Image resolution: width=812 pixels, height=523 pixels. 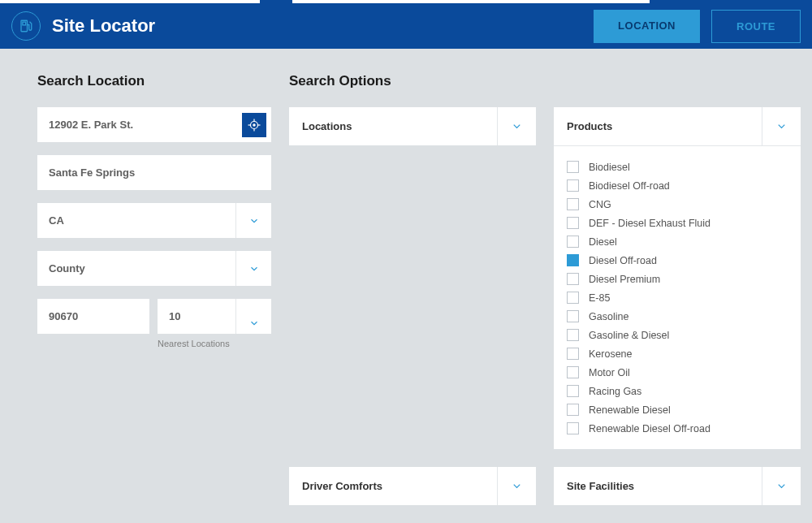 What do you see at coordinates (412, 127) in the screenshot?
I see `locations-header: Locations` at bounding box center [412, 127].